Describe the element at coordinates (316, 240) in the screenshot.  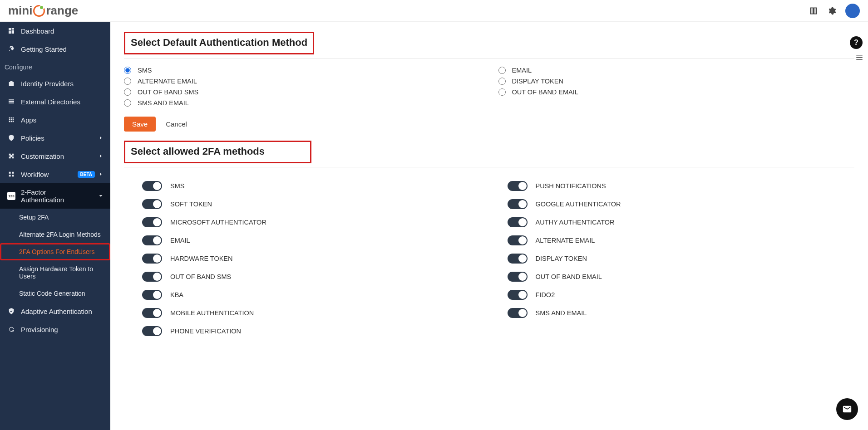
I see `toggle-email: EMAIL` at that location.